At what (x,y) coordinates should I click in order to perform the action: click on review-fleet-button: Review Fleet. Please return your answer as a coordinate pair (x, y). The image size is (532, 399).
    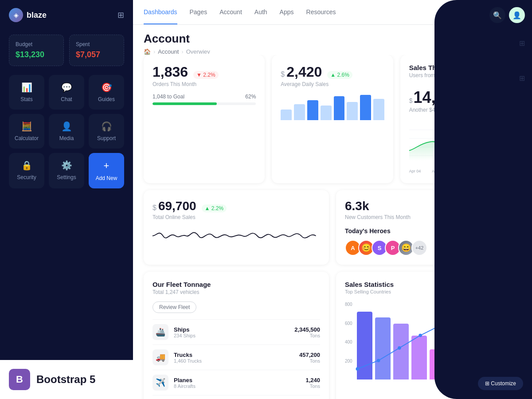
    Looking at the image, I should click on (175, 307).